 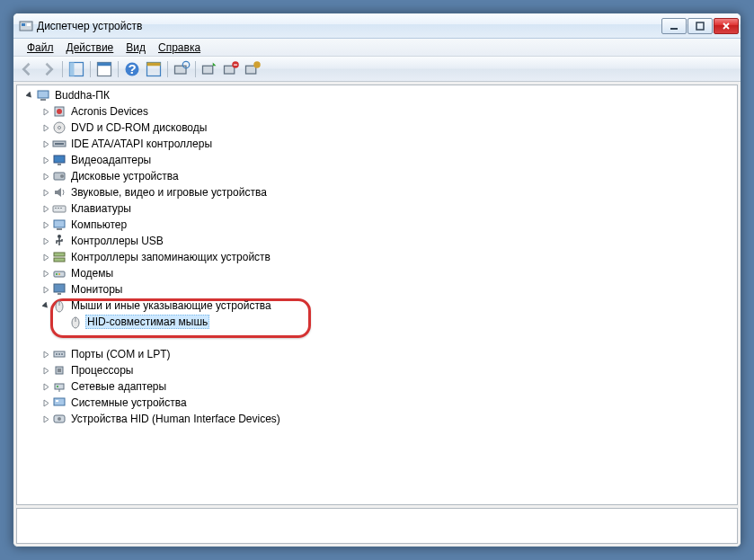 I want to click on tree-label: HID-совместимая мышь, so click(x=147, y=322).